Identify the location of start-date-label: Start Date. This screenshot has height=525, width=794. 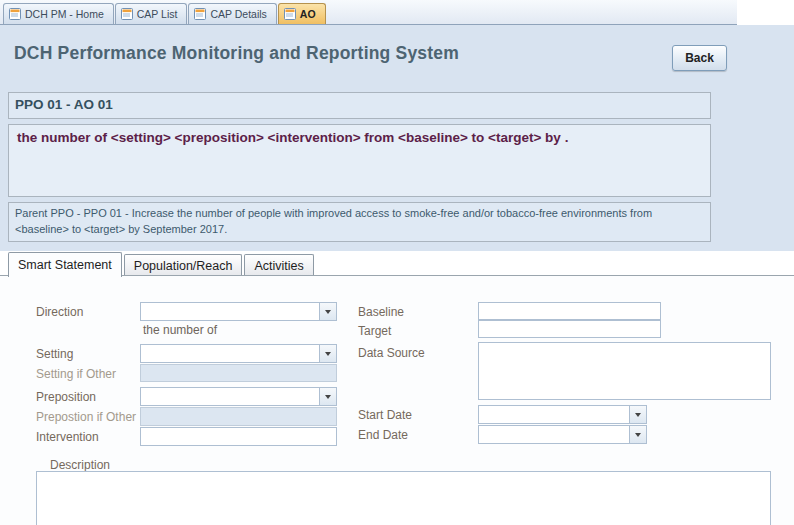
(385, 415).